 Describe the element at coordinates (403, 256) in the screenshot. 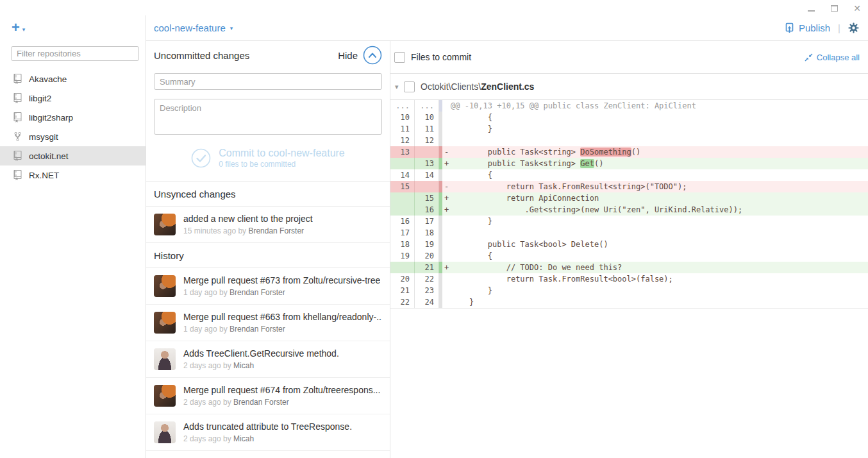

I see `old-line-number: 19` at that location.